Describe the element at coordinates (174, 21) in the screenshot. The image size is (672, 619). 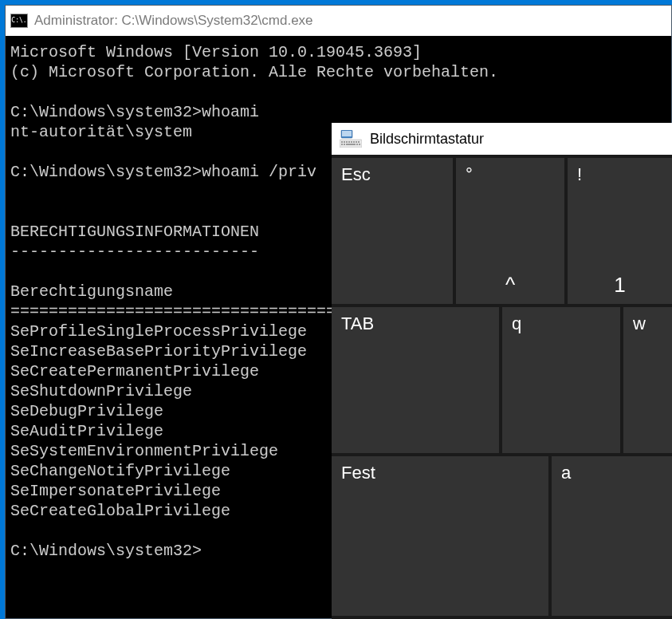
I see `cmd-window-title: Administrator: C:\Windows\System32\cmd.e…` at that location.